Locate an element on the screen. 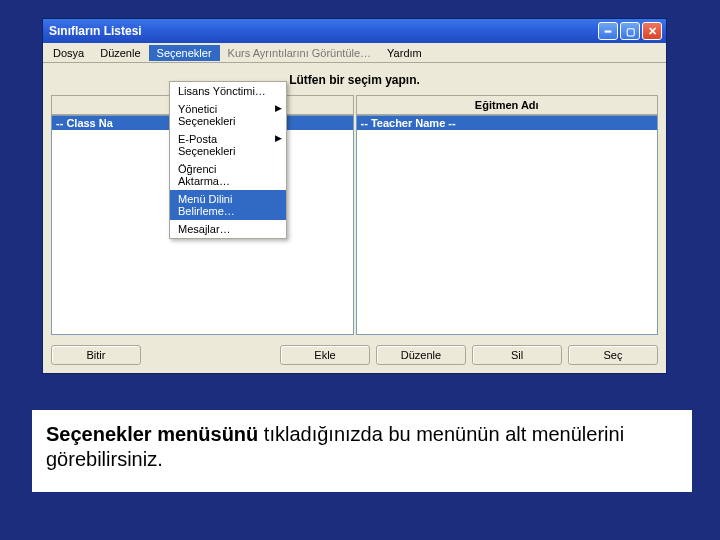 The height and width of the screenshot is (540, 720). prompt-text: Lütfen bir seçim yapın. is located at coordinates (354, 82).